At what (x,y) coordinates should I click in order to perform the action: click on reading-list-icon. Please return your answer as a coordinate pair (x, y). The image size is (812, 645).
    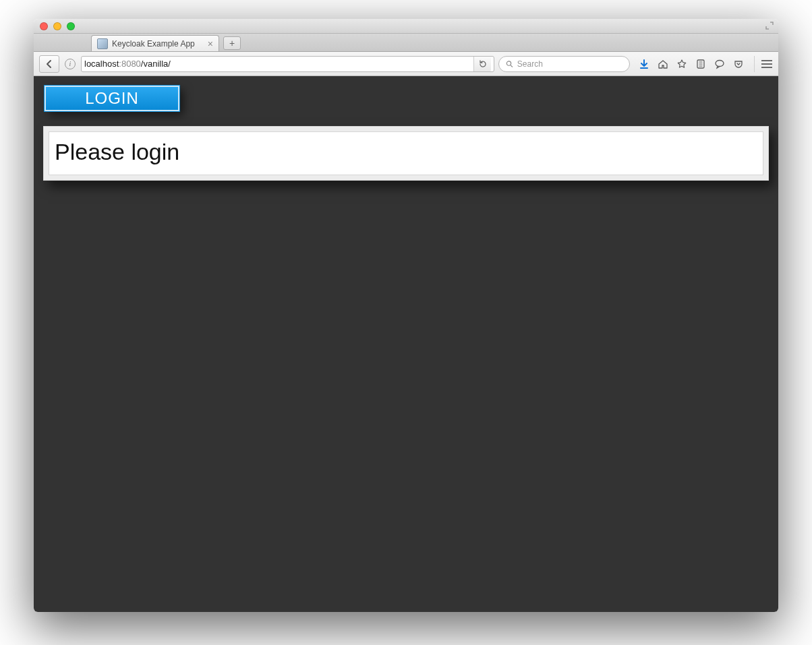
    Looking at the image, I should click on (701, 64).